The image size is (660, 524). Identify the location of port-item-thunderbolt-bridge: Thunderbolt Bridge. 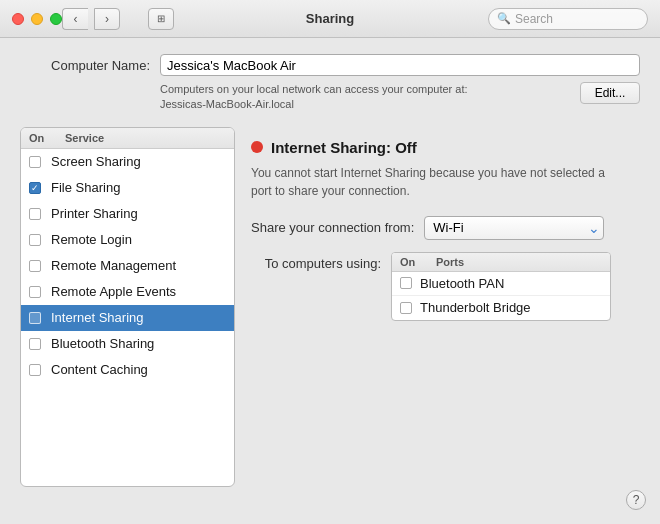
(501, 308).